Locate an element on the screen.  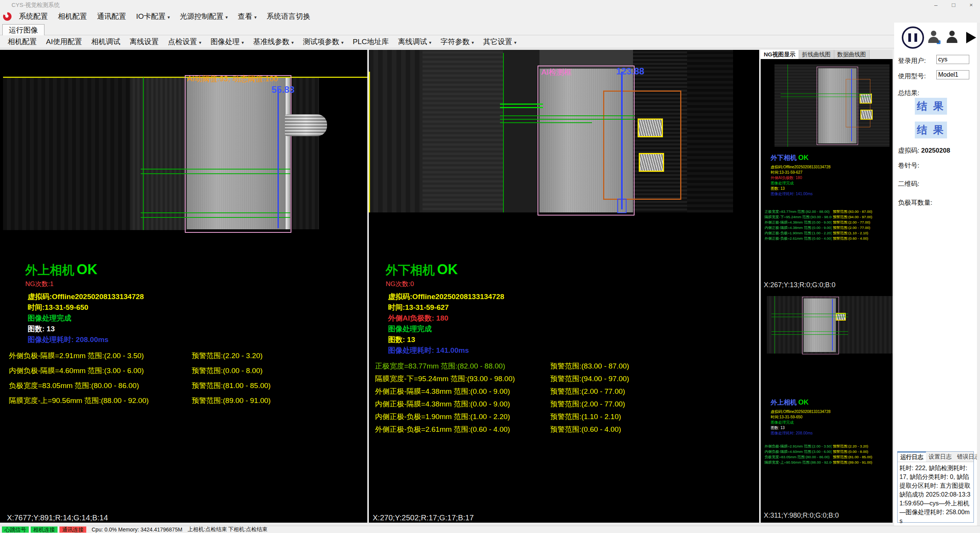
run-cursor-icon is located at coordinates (971, 38).